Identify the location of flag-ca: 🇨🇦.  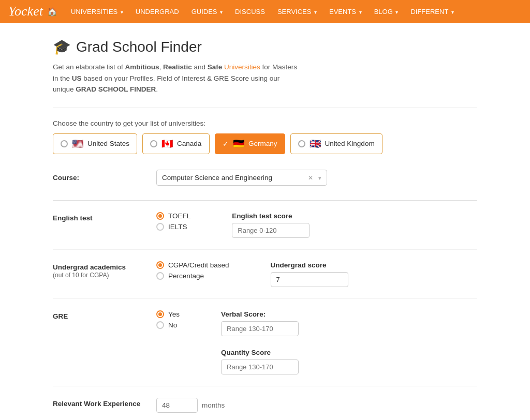
(167, 144).